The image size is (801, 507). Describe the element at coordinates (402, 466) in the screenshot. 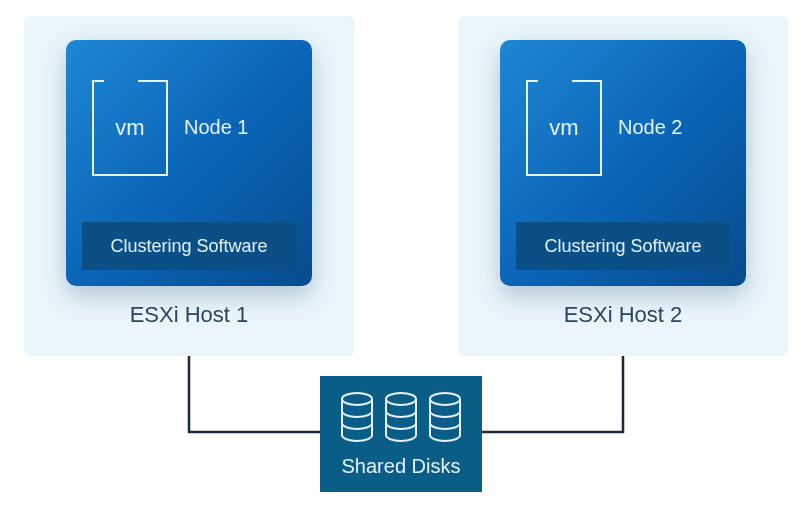

I see `shared-disks-label: Shared Disks` at that location.